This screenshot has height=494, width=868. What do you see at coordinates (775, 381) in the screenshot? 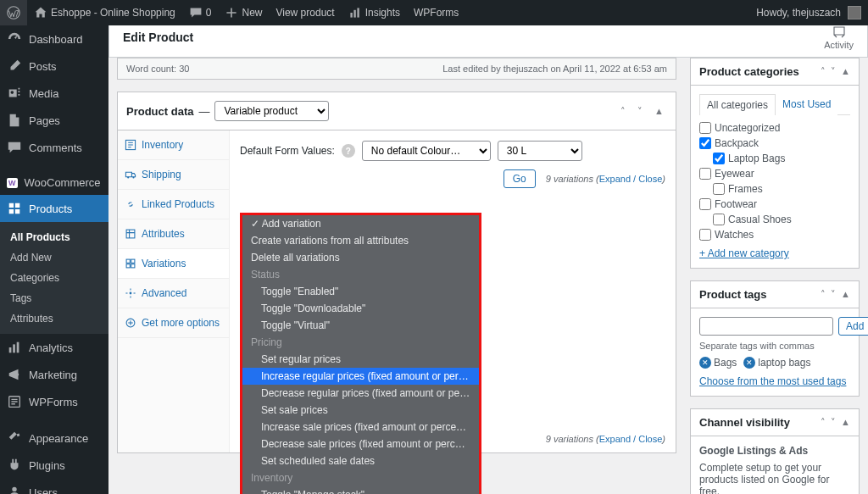
I see `choose-most-used-tags: Choose from the most used tags` at bounding box center [775, 381].